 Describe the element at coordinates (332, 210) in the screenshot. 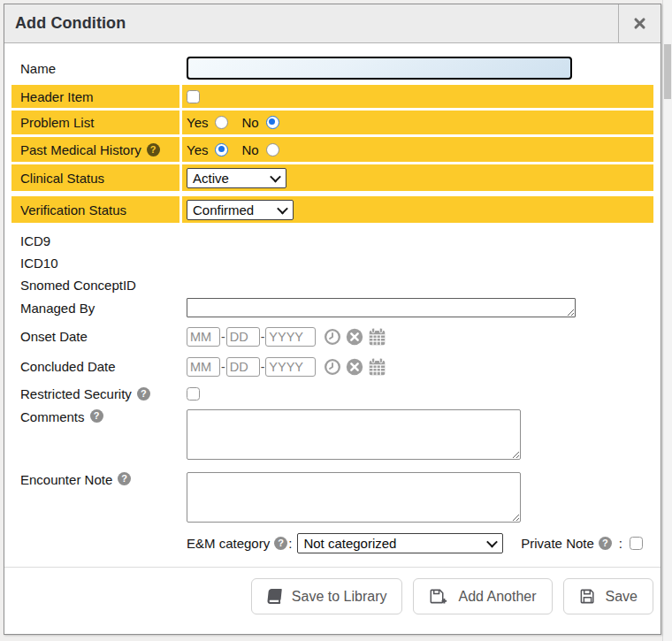

I see `row-verification-status: Verification Status Confirmed` at that location.